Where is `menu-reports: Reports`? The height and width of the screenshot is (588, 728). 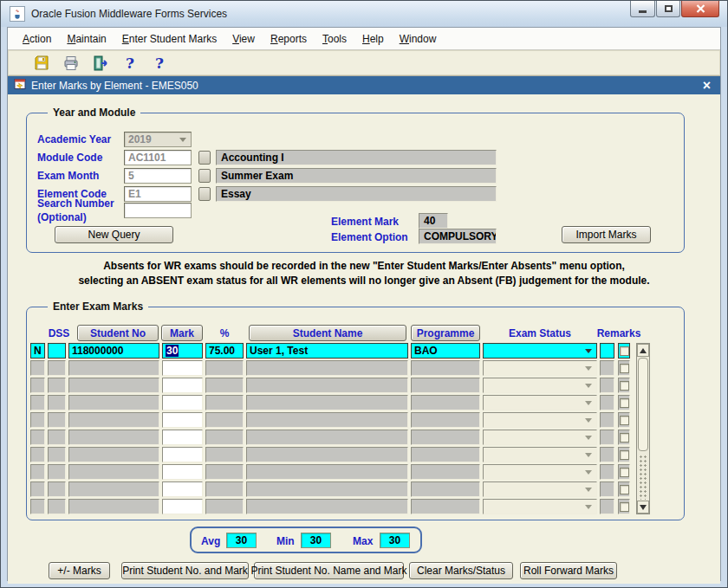 menu-reports: Reports is located at coordinates (289, 39).